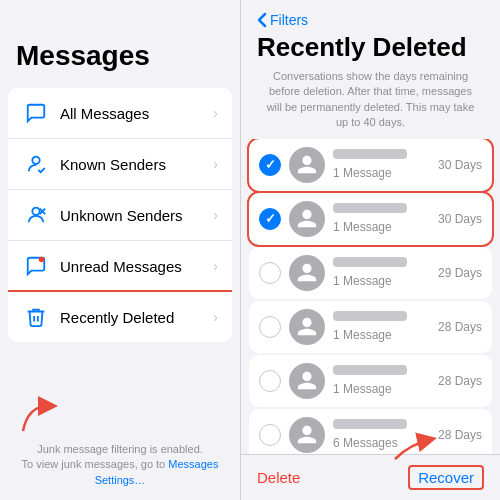 The width and height of the screenshot is (500, 500). Describe the element at coordinates (136, 164) in the screenshot. I see `known-senders-label: Known Senders` at that location.